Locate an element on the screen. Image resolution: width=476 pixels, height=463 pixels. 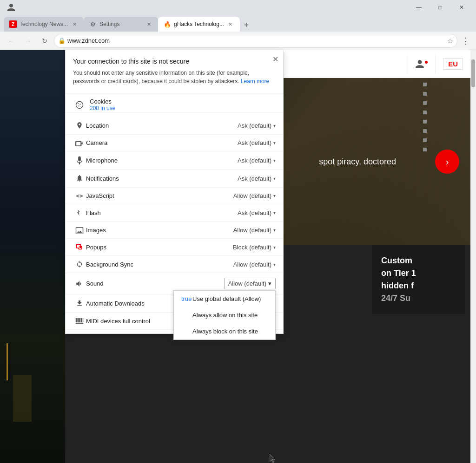
cookies-icon is located at coordinates (79, 105).